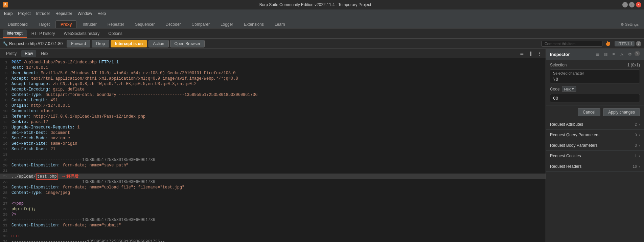 This screenshot has height=242, width=644. Describe the element at coordinates (24, 14) in the screenshot. I see `menu-item-project: Project` at that location.